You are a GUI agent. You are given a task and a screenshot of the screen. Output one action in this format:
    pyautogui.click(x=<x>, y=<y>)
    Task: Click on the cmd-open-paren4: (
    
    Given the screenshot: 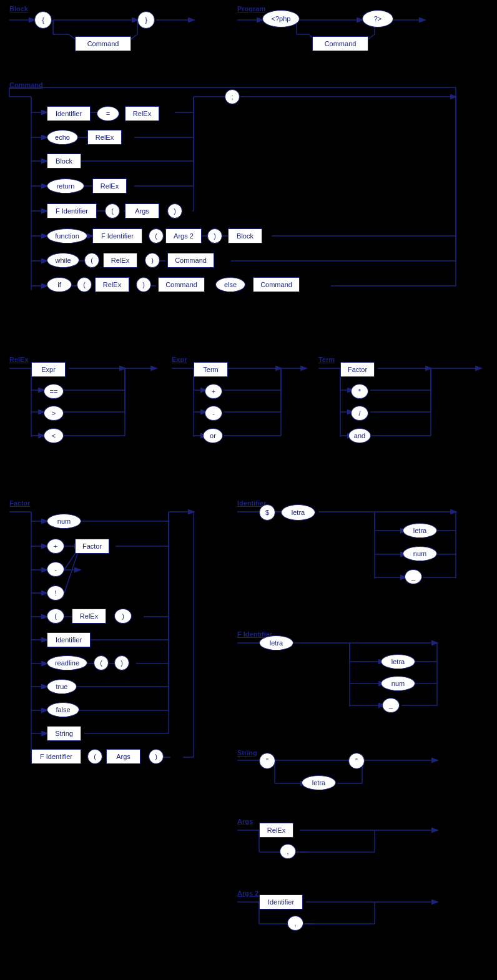 What is the action you would take?
    pyautogui.click(x=84, y=285)
    